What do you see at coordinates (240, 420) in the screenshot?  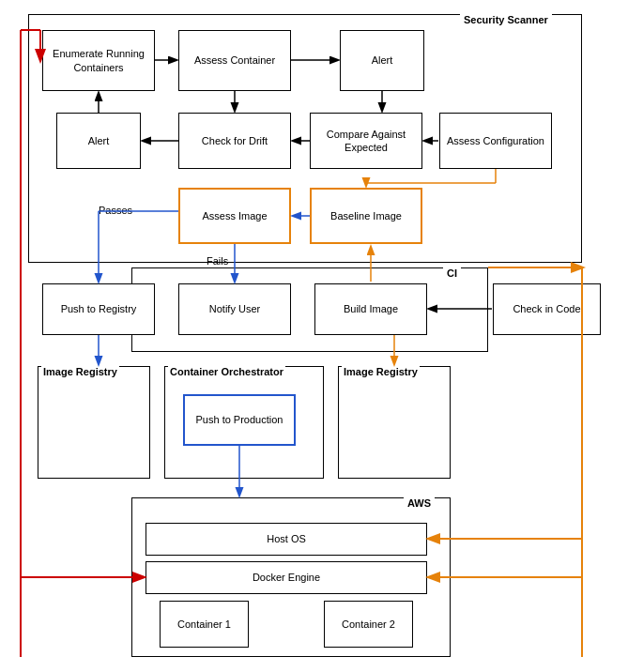 I see `push-to-production-label: Push to Production` at bounding box center [240, 420].